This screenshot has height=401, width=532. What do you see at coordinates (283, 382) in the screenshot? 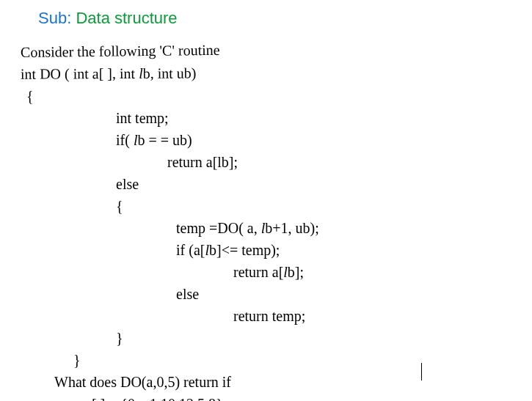
I see `question-text: What does DO(a,0,5) return if` at bounding box center [283, 382].